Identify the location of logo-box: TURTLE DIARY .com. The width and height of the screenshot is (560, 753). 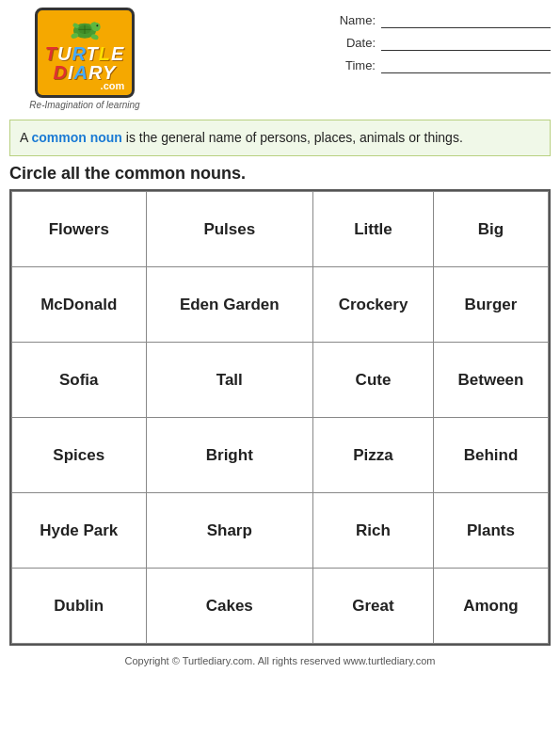
(85, 53).